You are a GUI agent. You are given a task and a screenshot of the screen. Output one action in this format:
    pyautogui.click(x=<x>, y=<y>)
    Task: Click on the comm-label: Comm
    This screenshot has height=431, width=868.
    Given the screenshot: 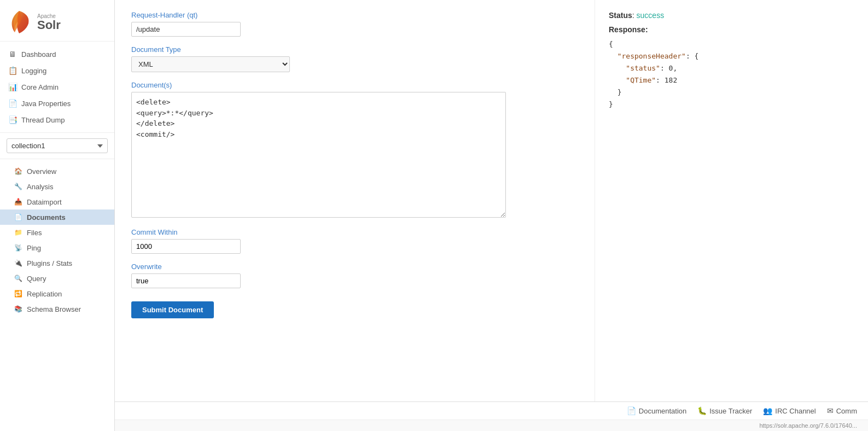 What is the action you would take?
    pyautogui.click(x=847, y=411)
    